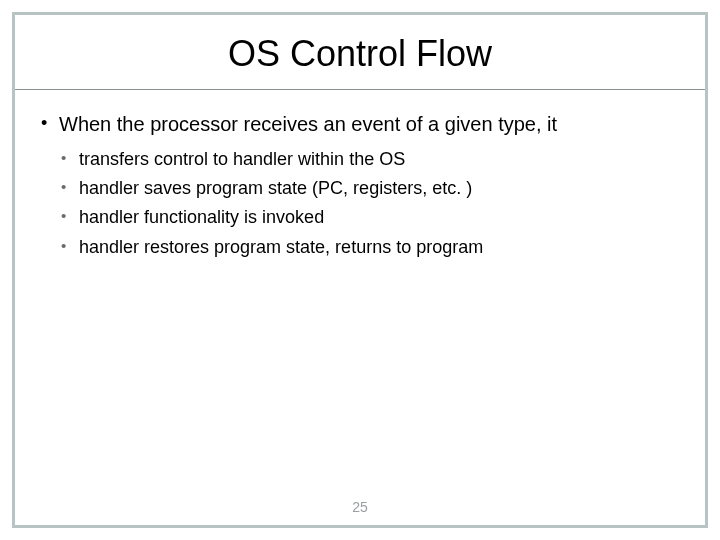 This screenshot has height=540, width=720. Describe the element at coordinates (376, 188) in the screenshot. I see `list-item: handler saves program state (PC, registe…` at that location.